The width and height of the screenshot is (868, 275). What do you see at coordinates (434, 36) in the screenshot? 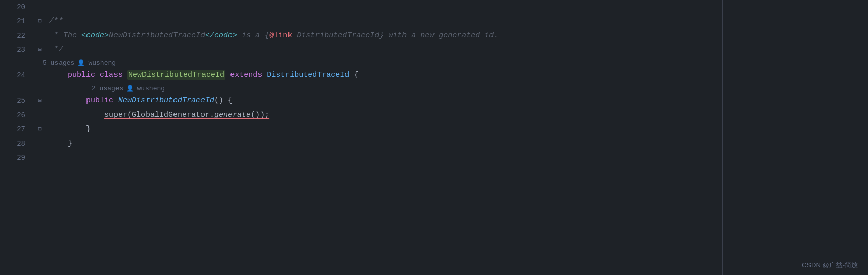
I see `code-line-22: 22 * The <code>NewDistributedTraceId</co…` at bounding box center [434, 36].